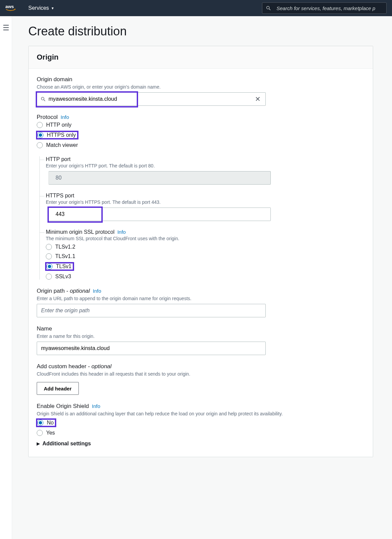 Image resolution: width=392 pixels, height=539 pixels. What do you see at coordinates (196, 8) in the screenshot?
I see `top-nav: aws Services ▼` at bounding box center [196, 8].